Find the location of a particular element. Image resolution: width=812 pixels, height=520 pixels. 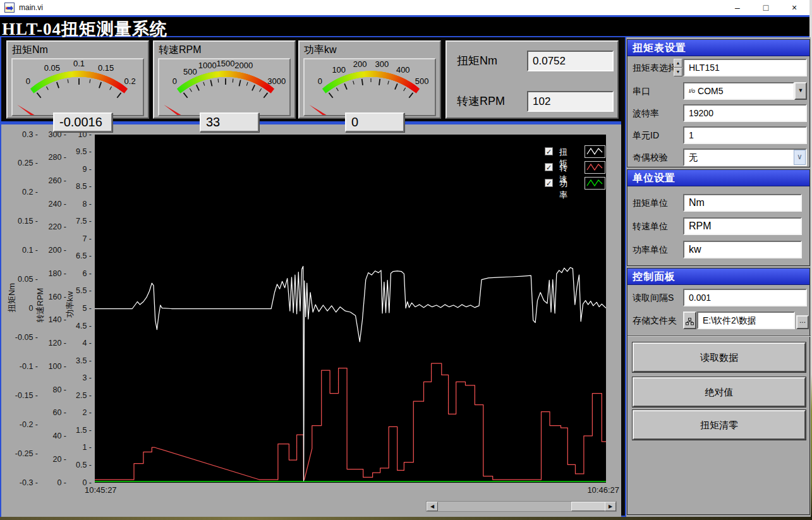

unit-settings-section: 单位设置 扭矩单位 Nm 转速单位 RPM 功率单位 kw is located at coordinates (718, 217).